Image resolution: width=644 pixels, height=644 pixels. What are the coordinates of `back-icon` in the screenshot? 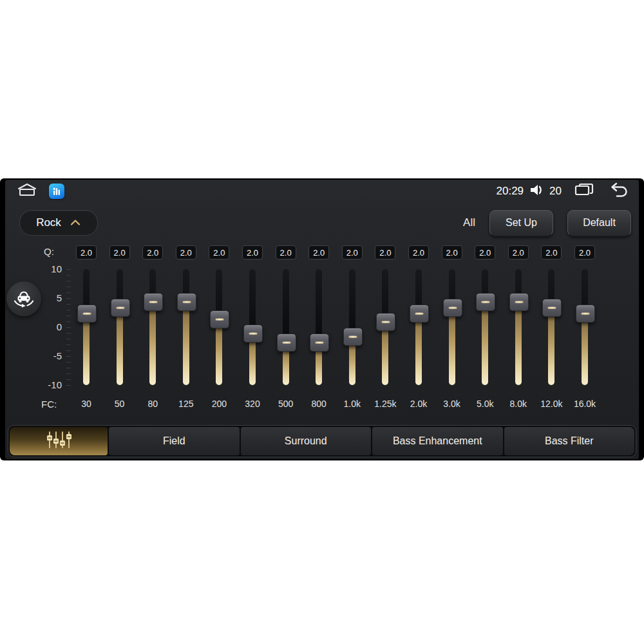 It's located at (618, 192).